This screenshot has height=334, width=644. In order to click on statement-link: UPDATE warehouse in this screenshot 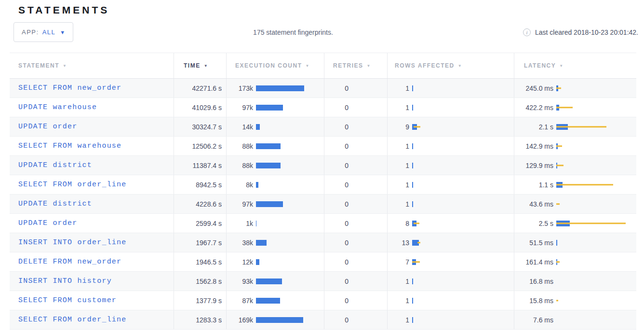, I will do `click(58, 107)`.